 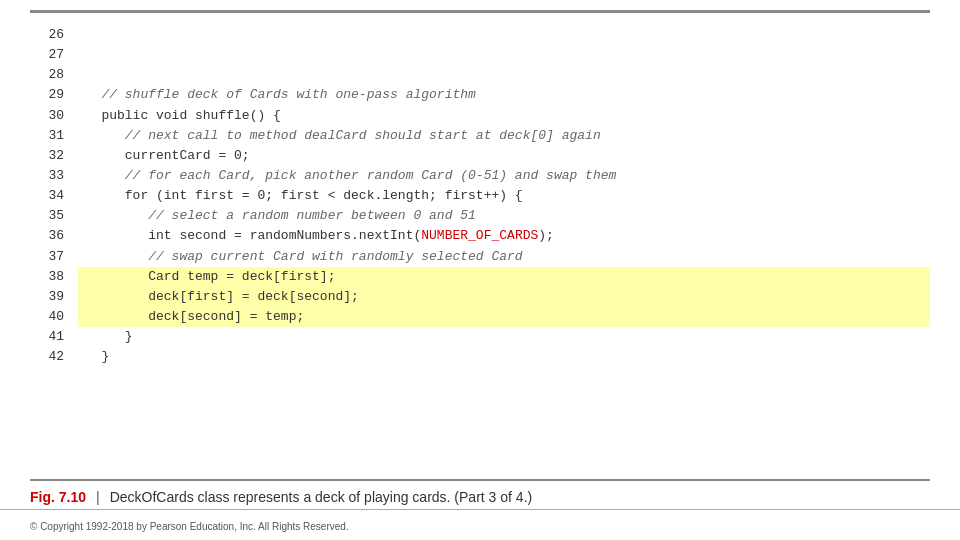 What do you see at coordinates (47, 156) in the screenshot?
I see `line-number: 32` at bounding box center [47, 156].